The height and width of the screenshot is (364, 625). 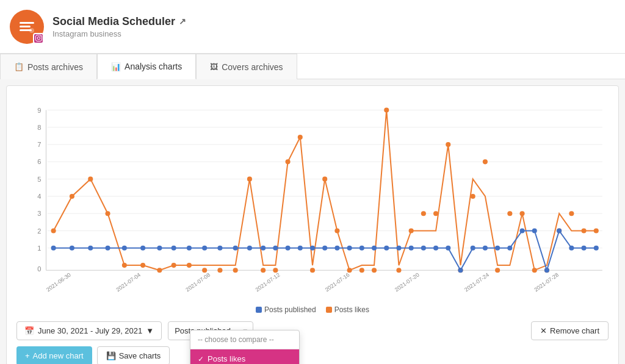 I want to click on dropdown-item-posts-likes: ✓ Posts likes, so click(x=245, y=357).